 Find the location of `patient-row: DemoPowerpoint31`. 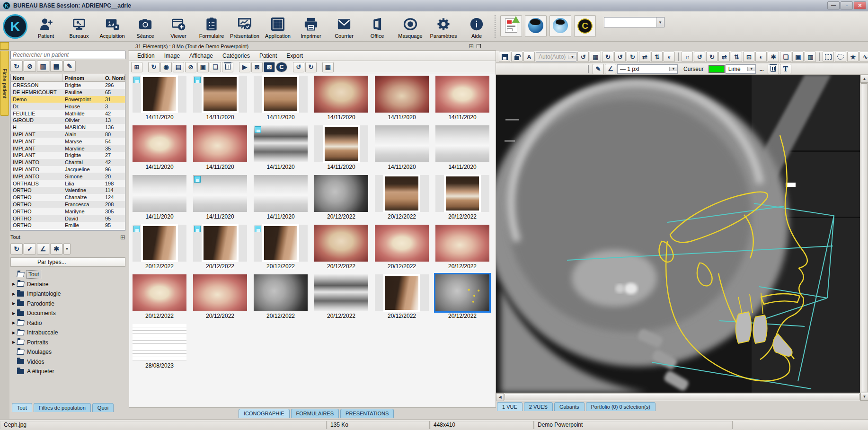

patient-row: DemoPowerpoint31 is located at coordinates (68, 99).